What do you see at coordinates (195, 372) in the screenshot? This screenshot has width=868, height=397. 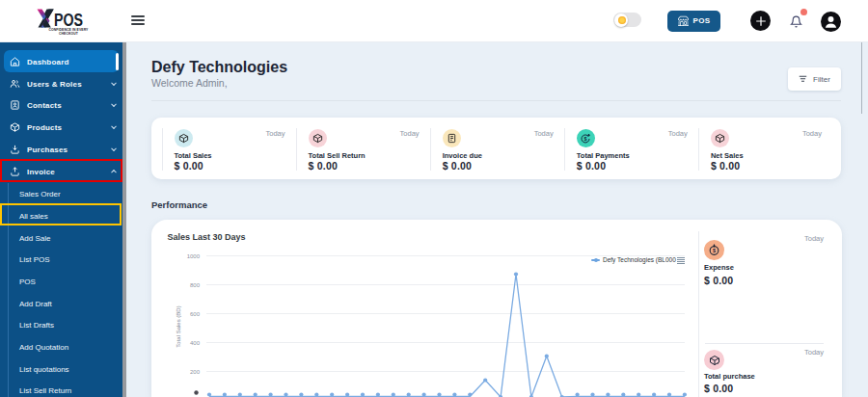 I see `svg-text: 200` at bounding box center [195, 372].